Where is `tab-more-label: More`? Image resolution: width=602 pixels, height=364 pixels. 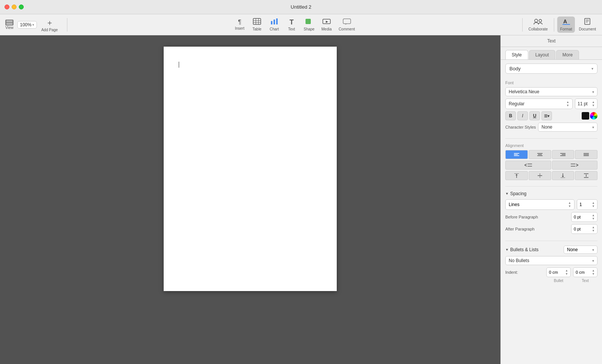 tab-more-label: More is located at coordinates (567, 55).